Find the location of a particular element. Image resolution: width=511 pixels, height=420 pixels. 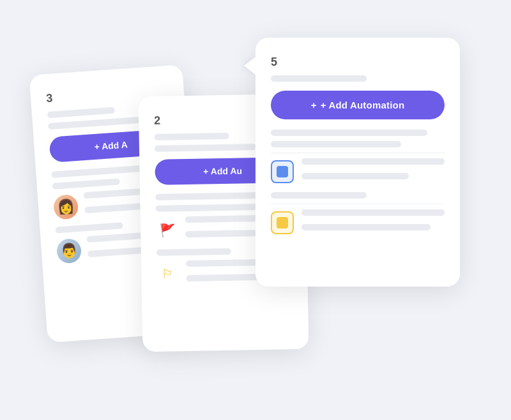

card-5-add-button: + + Add Automation is located at coordinates (358, 105).